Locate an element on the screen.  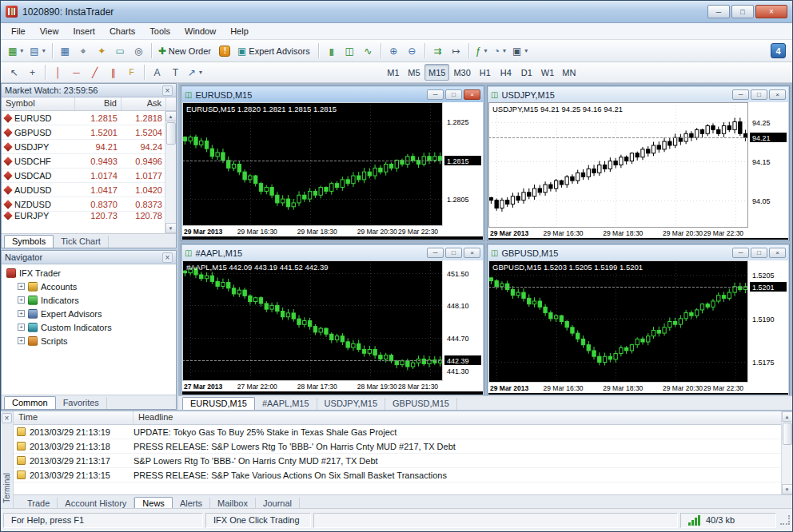
periods-button: ◔ ▾ is located at coordinates (500, 51).